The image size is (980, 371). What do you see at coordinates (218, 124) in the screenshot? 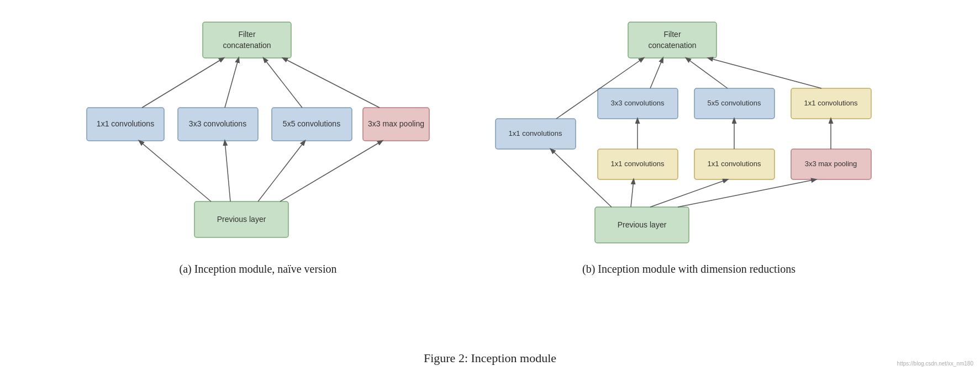
I see `naive-conv3x3-label: 3x3 convolutions` at bounding box center [218, 124].